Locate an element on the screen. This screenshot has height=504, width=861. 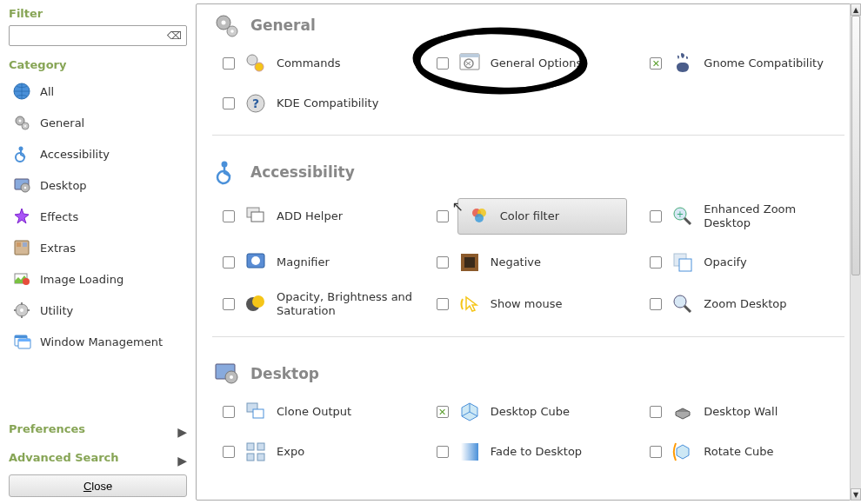
sidebar-item-all: All is located at coordinates (97, 91).